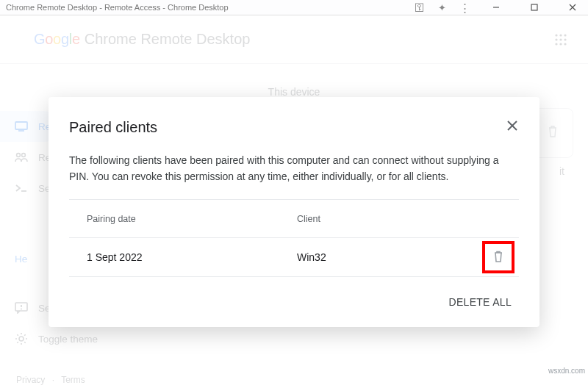 The width and height of the screenshot is (588, 388). I want to click on cell-client: Win32, so click(387, 257).